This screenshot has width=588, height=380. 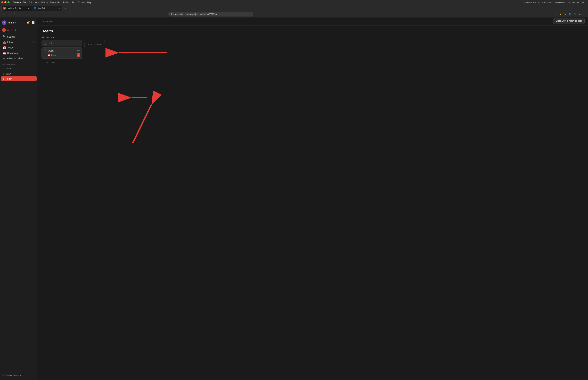 I want to click on task-card-swim: Swim ••• 📅 Today +, so click(x=62, y=53).